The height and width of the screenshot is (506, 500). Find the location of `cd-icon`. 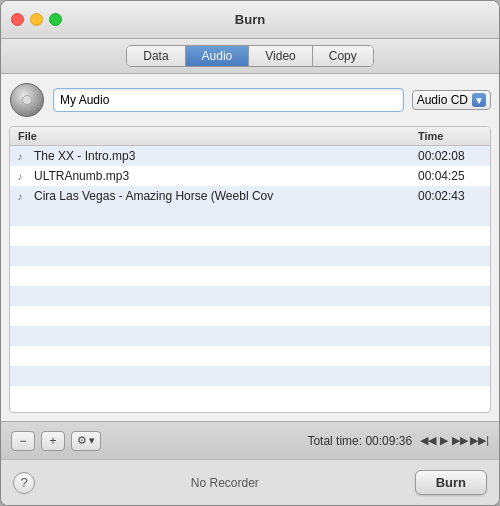

cd-icon is located at coordinates (27, 100).